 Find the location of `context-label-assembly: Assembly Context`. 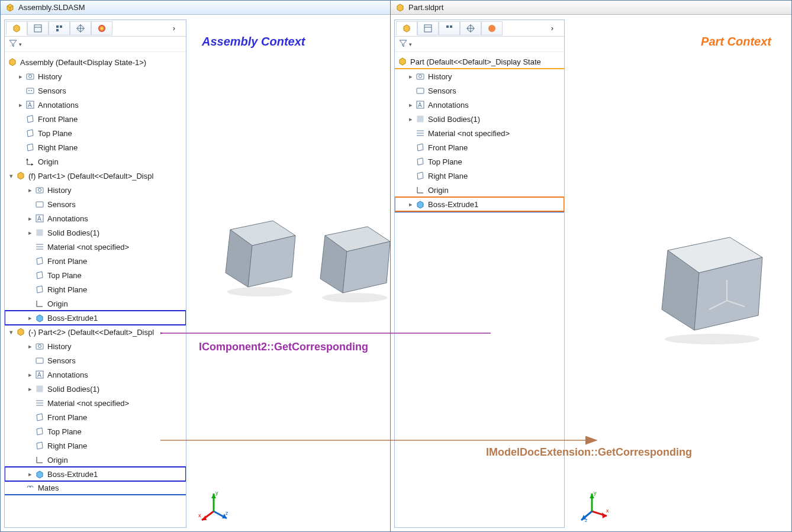

context-label-assembly: Assembly Context is located at coordinates (253, 41).